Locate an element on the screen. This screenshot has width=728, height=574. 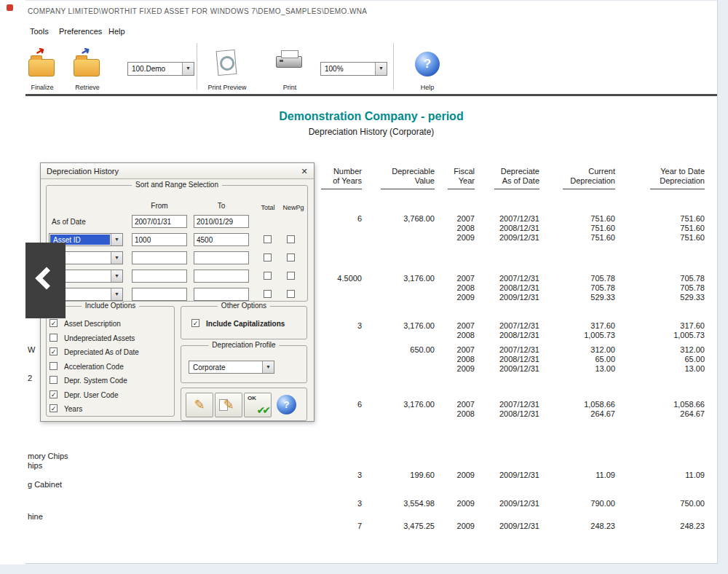
report-line: 73,475.2520092009/12/31248.23248.23 is located at coordinates (371, 526).